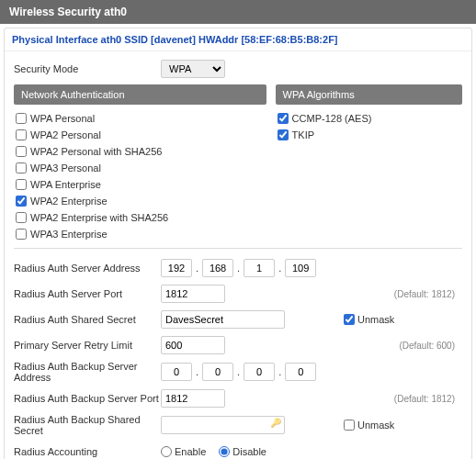 This screenshot has width=476, height=459. I want to click on backup-port-input, so click(193, 398).